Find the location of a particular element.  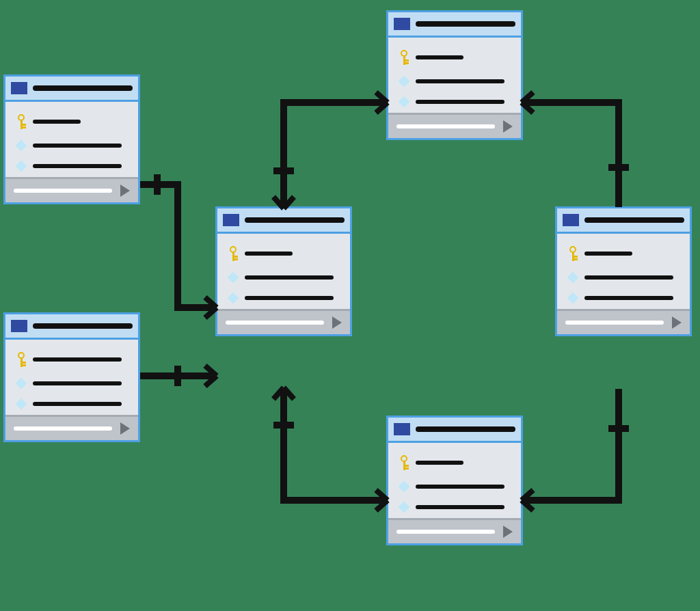

db-table-t3 is located at coordinates (284, 271).